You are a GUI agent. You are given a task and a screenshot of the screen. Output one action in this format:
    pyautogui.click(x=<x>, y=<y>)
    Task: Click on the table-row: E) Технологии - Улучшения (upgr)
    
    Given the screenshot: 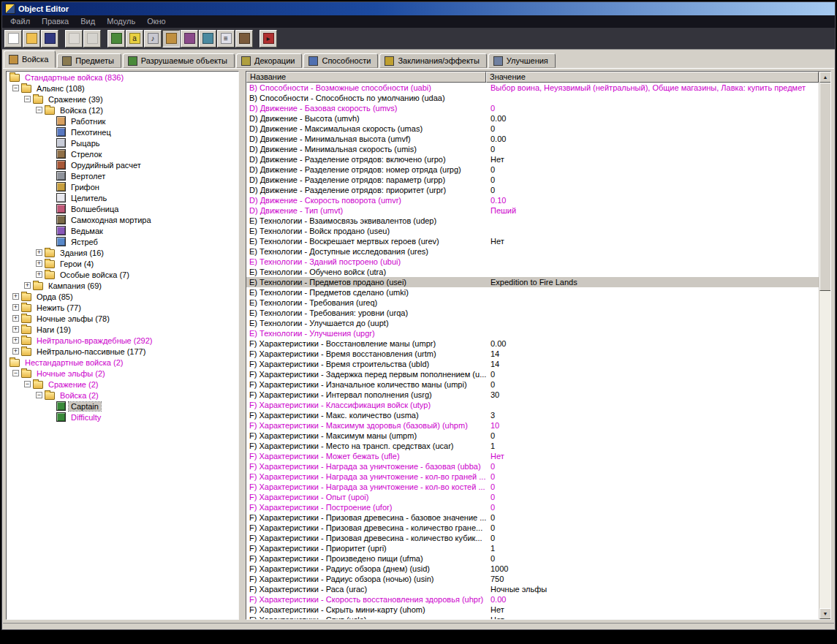 What is the action you would take?
    pyautogui.click(x=532, y=333)
    